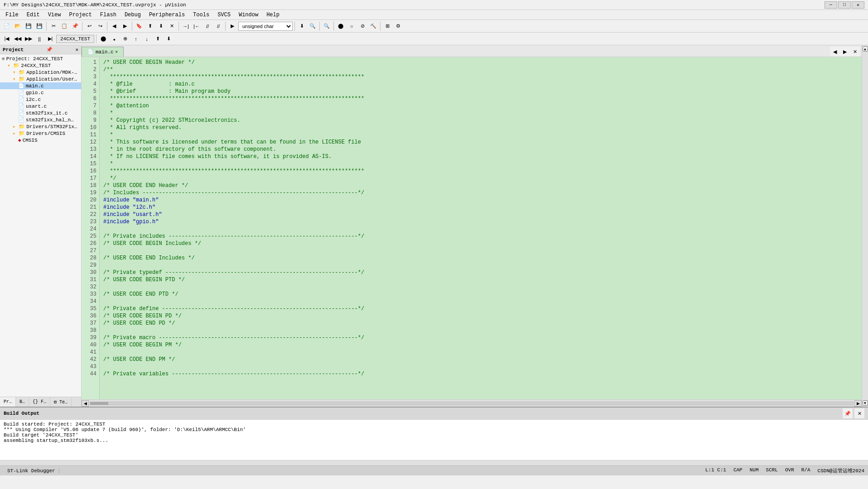  What do you see at coordinates (41, 65) in the screenshot?
I see `tree-item-24cxxtest: ▾ 📁24CXX_TEST` at bounding box center [41, 65].